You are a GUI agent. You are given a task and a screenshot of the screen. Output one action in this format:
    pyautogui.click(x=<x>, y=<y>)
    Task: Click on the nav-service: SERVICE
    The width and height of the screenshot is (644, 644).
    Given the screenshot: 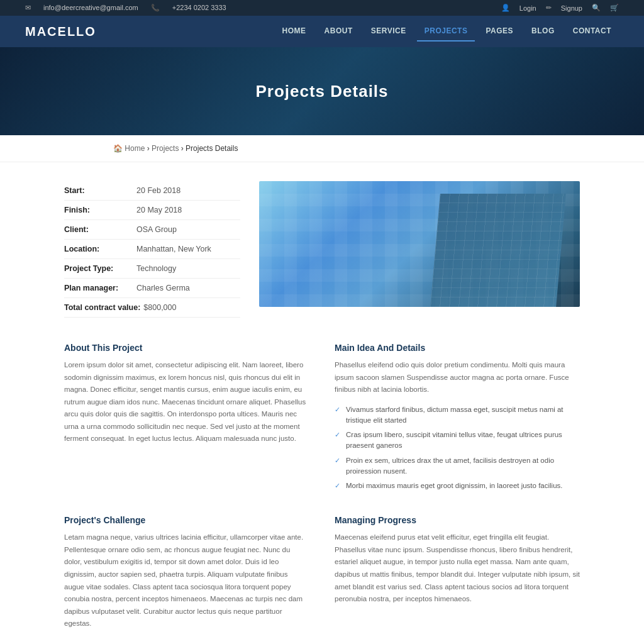 What is the action you would take?
    pyautogui.click(x=389, y=31)
    